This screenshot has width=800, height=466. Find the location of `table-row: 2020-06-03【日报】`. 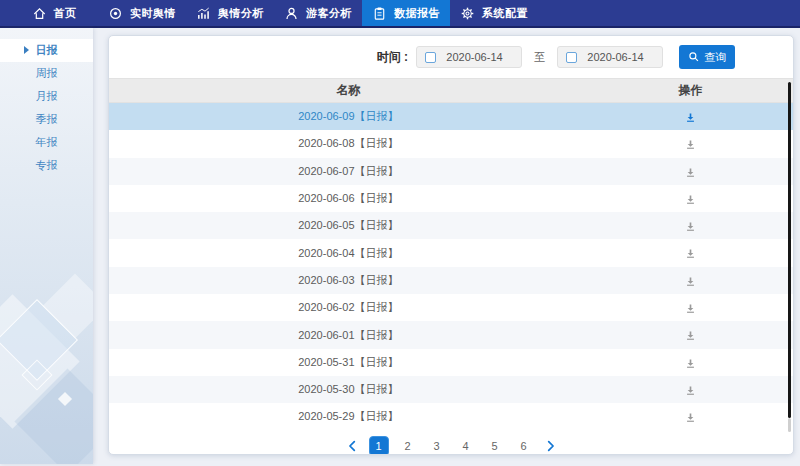

table-row: 2020-06-03【日报】 is located at coordinates (451, 280).